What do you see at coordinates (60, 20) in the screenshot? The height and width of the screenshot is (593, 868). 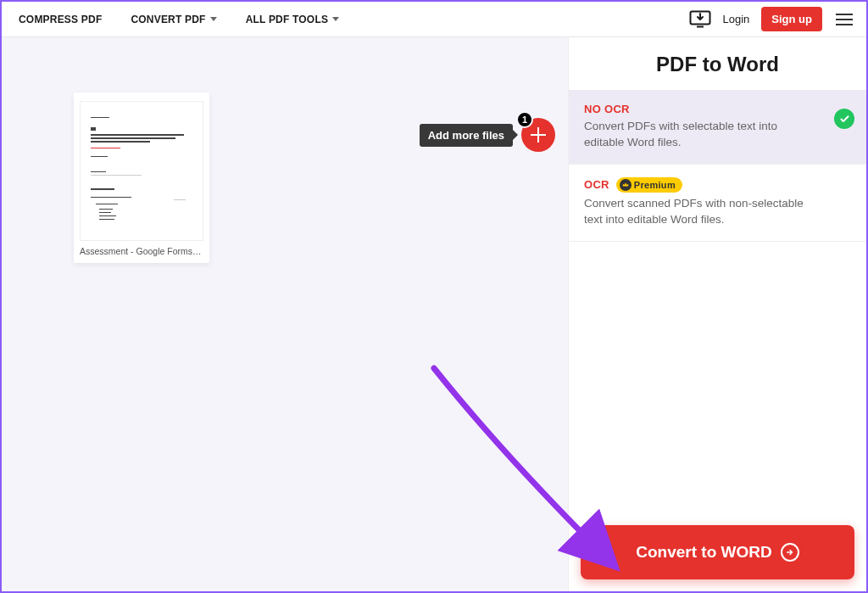 I see `nav-compress-pdf: COMPRESS PDF` at bounding box center [60, 20].